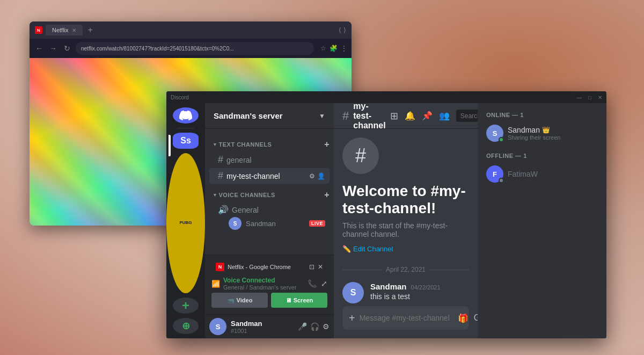 The height and width of the screenshot is (355, 644). I want to click on netflix-favicon-icon: N, so click(39, 30).